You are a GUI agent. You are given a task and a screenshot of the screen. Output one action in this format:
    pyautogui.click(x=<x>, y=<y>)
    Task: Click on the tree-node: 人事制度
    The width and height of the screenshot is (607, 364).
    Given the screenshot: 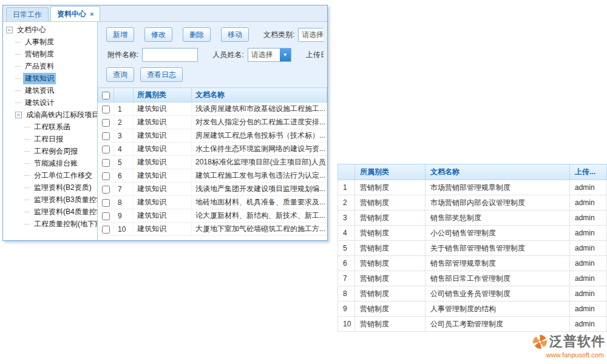 What is the action you would take?
    pyautogui.click(x=50, y=42)
    